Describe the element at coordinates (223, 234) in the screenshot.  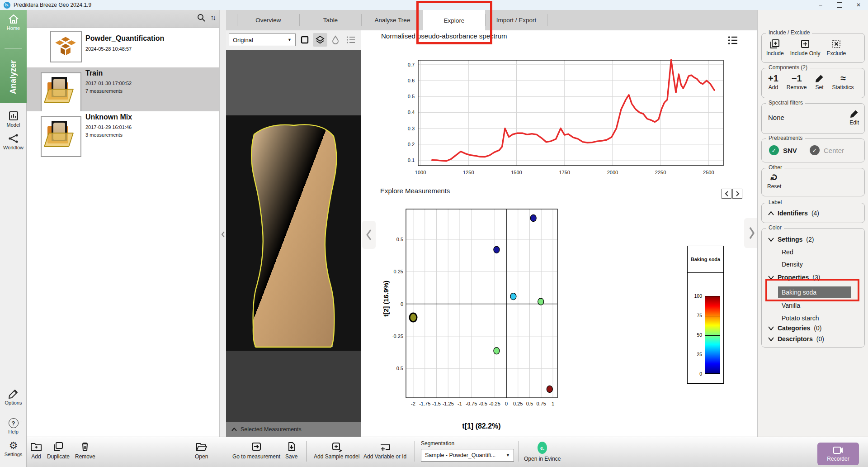
I see `collapse-left-icon` at that location.